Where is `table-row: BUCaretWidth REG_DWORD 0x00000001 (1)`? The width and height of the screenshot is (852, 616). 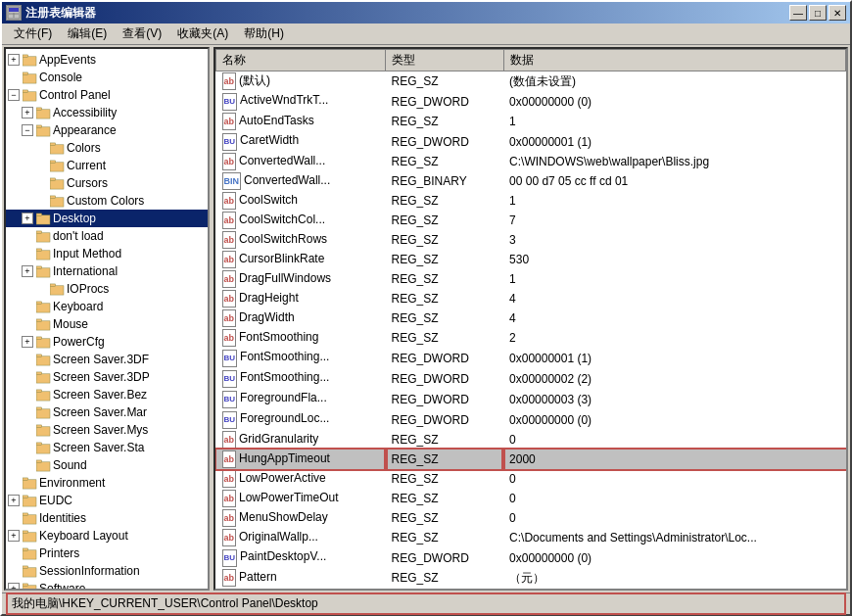
table-row: BUCaretWidth REG_DWORD 0x00000001 (1) is located at coordinates (531, 141).